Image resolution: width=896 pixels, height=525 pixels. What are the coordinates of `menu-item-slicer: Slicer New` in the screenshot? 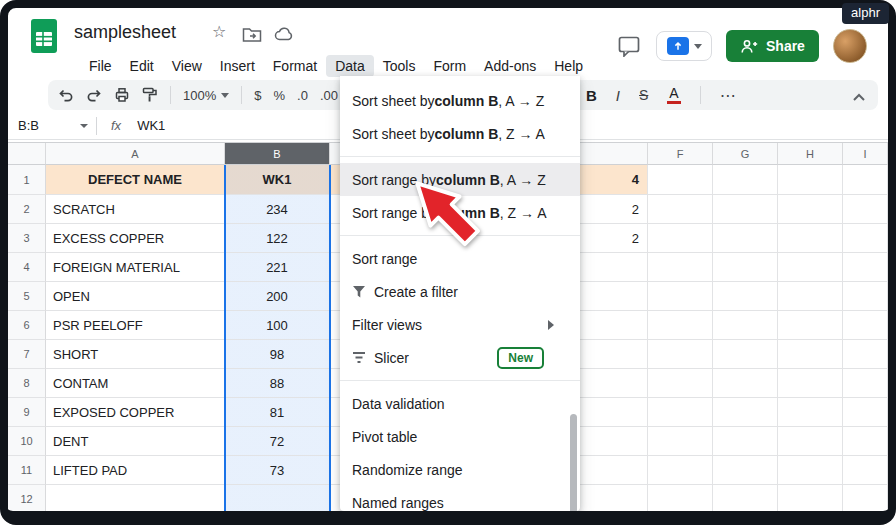 It's located at (460, 358).